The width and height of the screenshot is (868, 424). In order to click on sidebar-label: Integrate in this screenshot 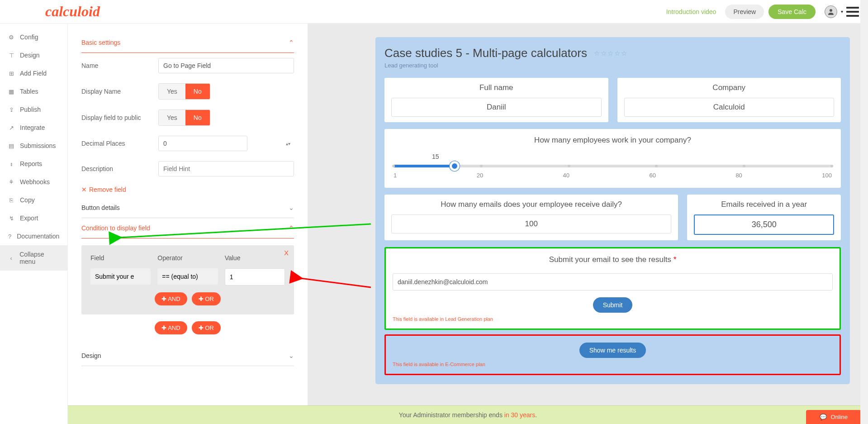, I will do `click(33, 128)`.